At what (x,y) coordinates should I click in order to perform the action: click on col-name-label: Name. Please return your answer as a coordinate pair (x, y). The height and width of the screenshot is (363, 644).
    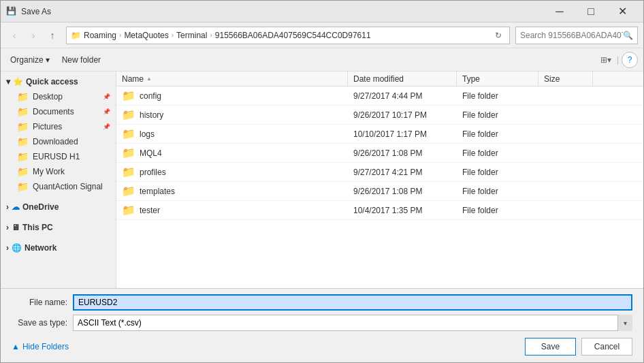
    Looking at the image, I should click on (133, 79).